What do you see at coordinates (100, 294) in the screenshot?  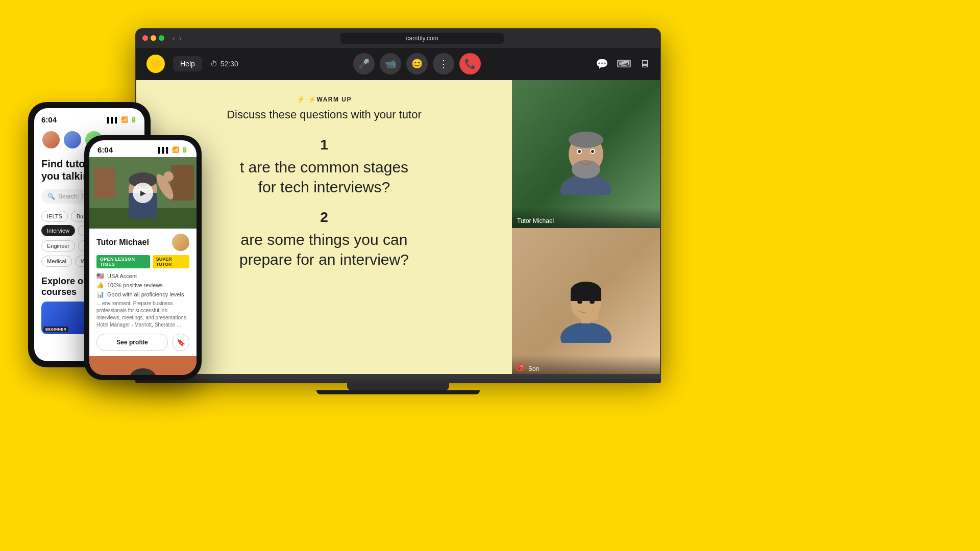 I see `proficiency-icon: 📊` at bounding box center [100, 294].